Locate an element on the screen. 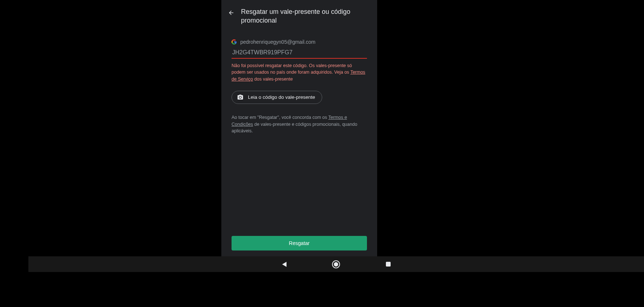 This screenshot has height=307, width=644. nav-recents-button is located at coordinates (388, 264).